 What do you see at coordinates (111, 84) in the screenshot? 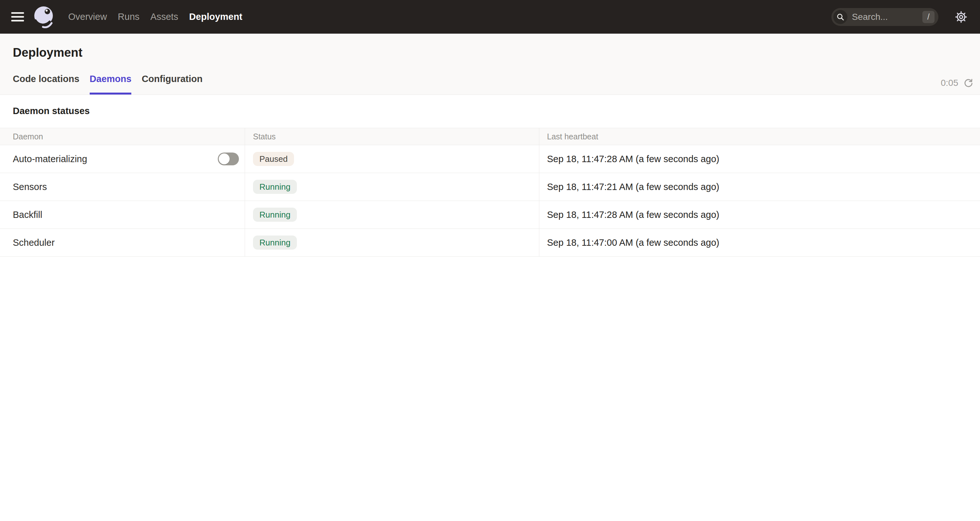
I see `tab-daemons: Daemons` at bounding box center [111, 84].